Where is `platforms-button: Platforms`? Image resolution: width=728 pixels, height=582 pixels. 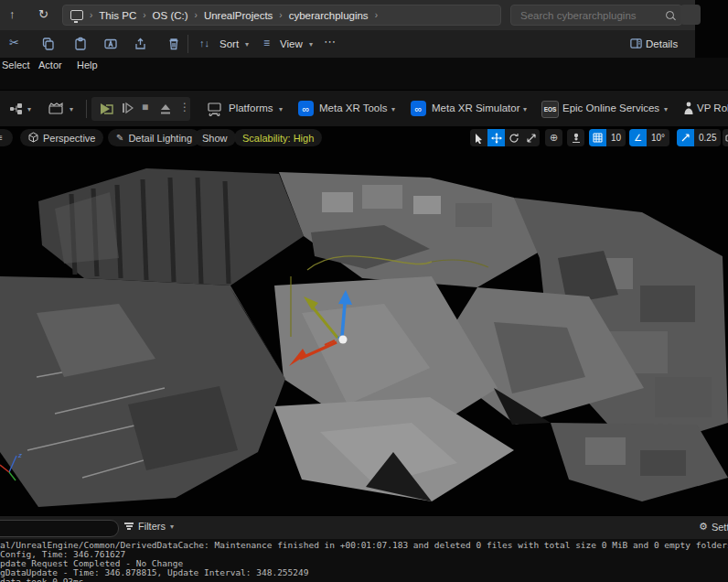
platforms-button: Platforms is located at coordinates (251, 108).